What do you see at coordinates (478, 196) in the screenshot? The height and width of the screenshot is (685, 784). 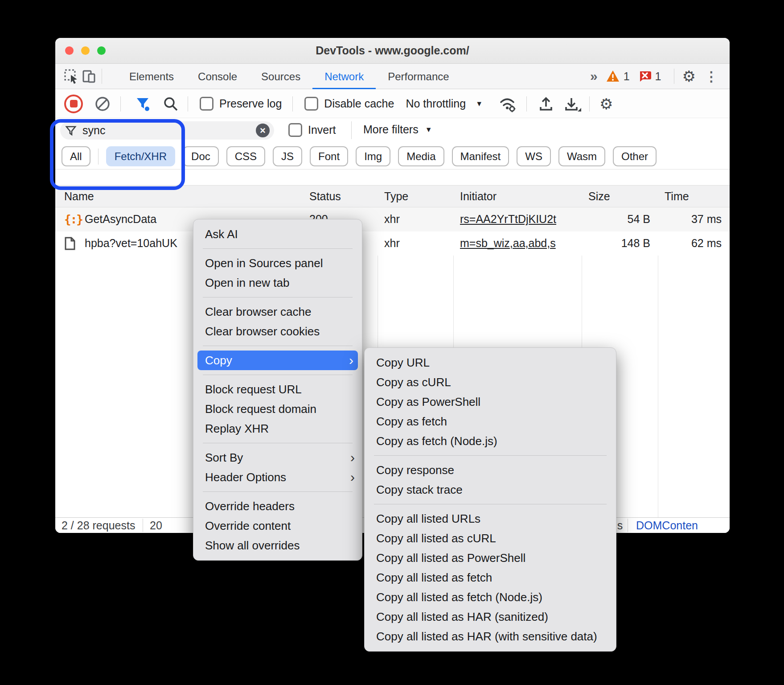 I see `column-header-initiator: Initiator` at bounding box center [478, 196].